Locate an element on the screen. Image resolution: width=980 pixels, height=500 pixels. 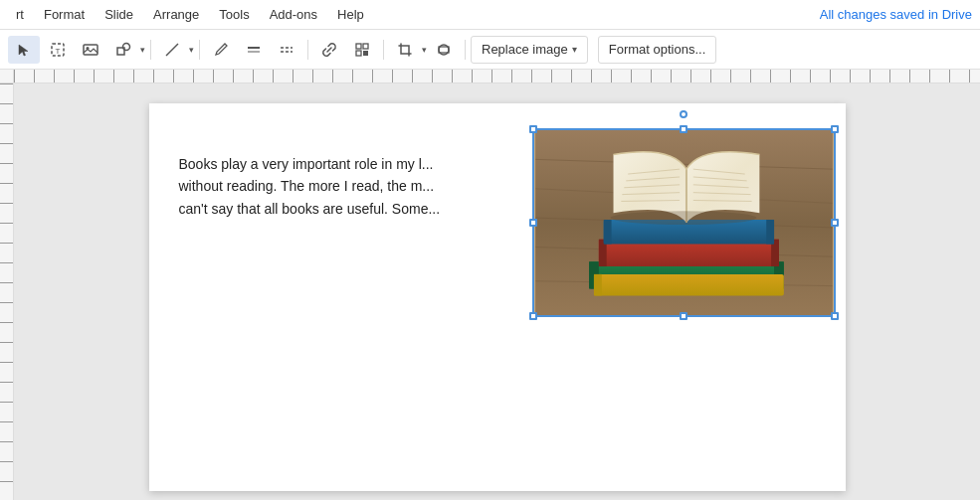
insert-button is located at coordinates (362, 50).